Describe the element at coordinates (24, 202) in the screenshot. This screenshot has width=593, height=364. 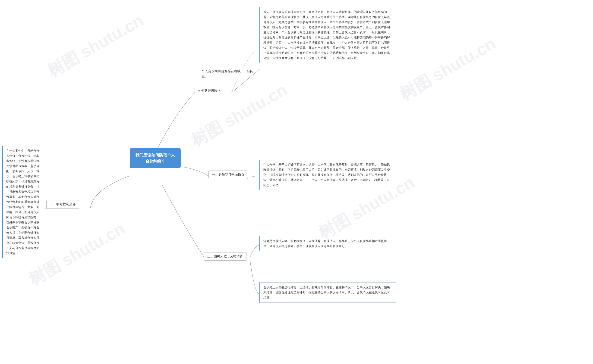
I see `left-box-text: 在一些案件中，虽然合伙人也订了合伙协议，但非常笼统，并没有按照法律要求对出资数额…` at that location.